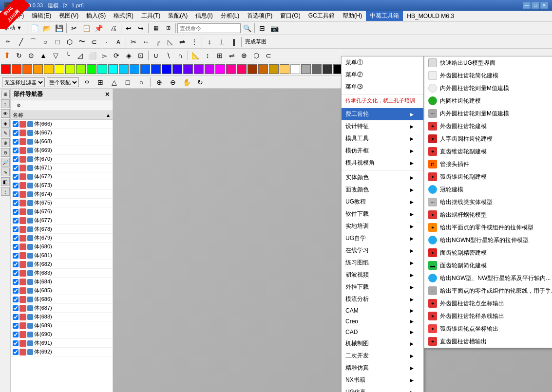 The width and height of the screenshot is (552, 392). I want to click on menu-item-devkit: 二次开发▶, so click(382, 355).